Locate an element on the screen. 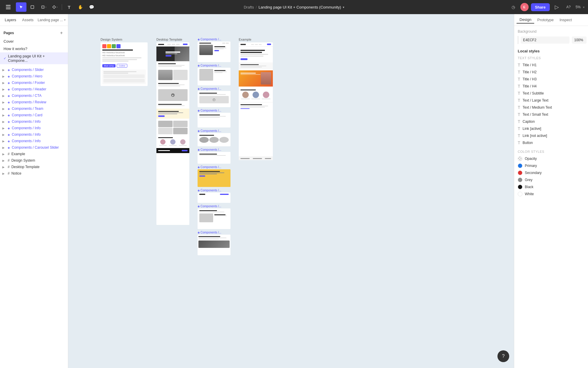 This screenshot has height=368, width=588. menu-button is located at coordinates (8, 7).